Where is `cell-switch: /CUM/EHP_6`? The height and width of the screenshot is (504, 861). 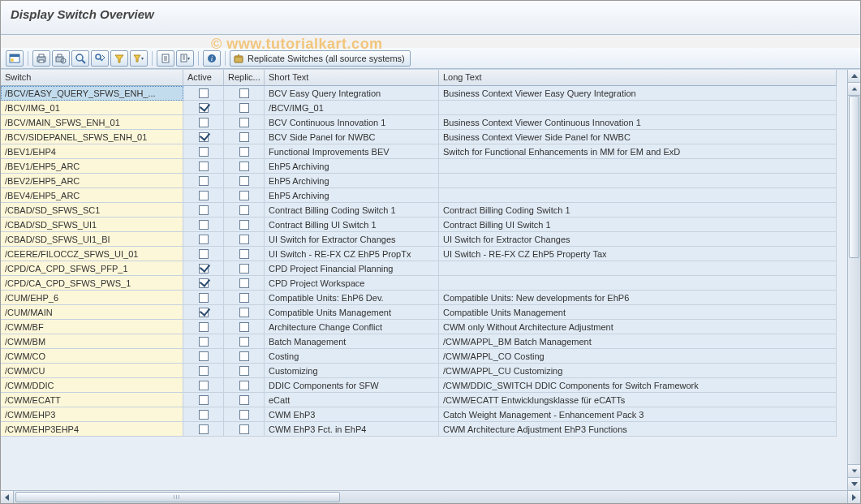 cell-switch: /CUM/EHP_6 is located at coordinates (93, 298).